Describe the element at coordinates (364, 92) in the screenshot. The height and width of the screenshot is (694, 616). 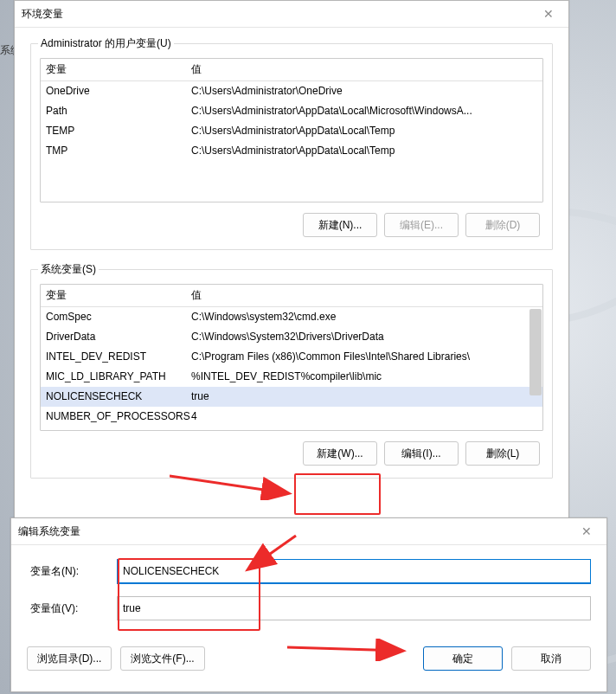
I see `variable-value-cell: C:\Users\Administrator\OneDrive` at that location.